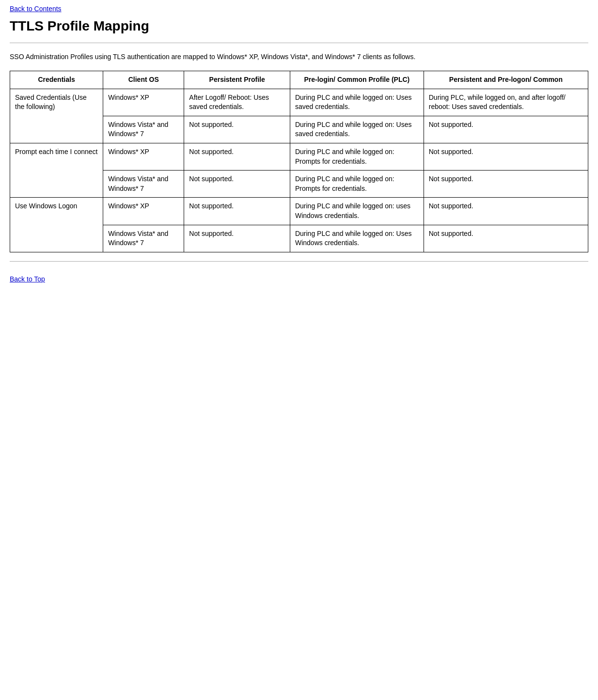 The width and height of the screenshot is (598, 700). Describe the element at coordinates (57, 170) in the screenshot. I see `credentials-cell: Prompt each time I connect` at that location.